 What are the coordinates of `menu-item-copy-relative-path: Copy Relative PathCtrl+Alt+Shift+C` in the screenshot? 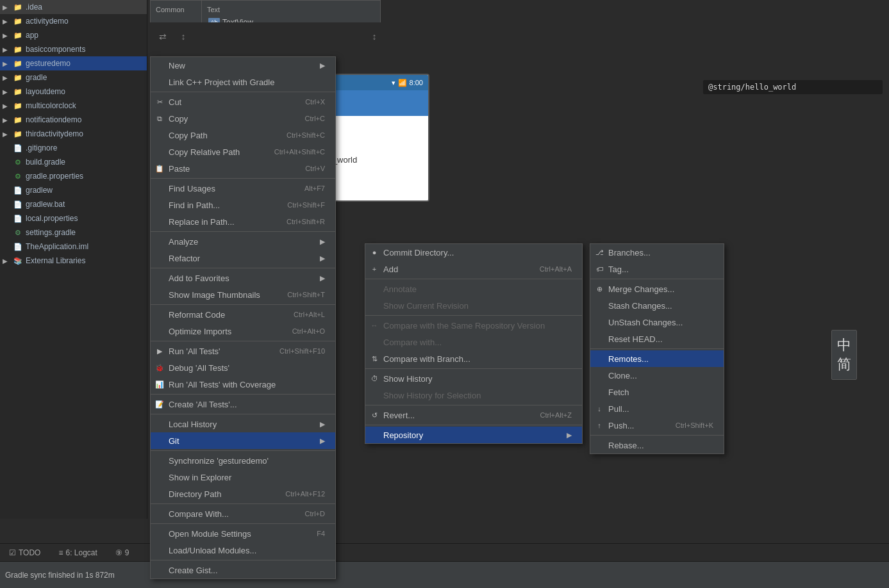 It's located at (243, 152).